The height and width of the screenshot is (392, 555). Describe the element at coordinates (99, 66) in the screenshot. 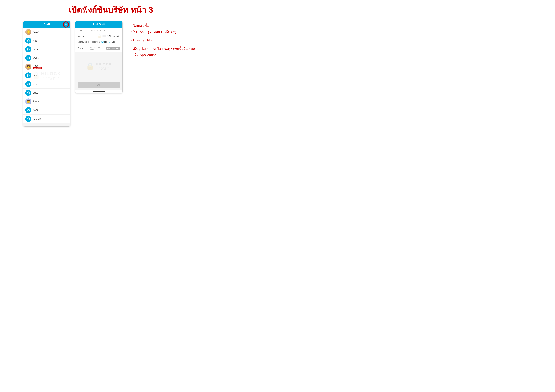

I see `hilock-watermark-add: 🔒 HILOCK DIGITAL DOOR LOCK` at that location.